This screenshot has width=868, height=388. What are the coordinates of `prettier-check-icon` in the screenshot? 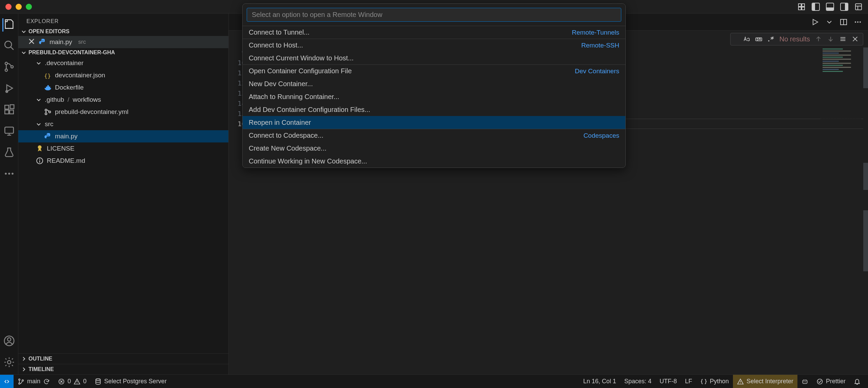 It's located at (820, 382).